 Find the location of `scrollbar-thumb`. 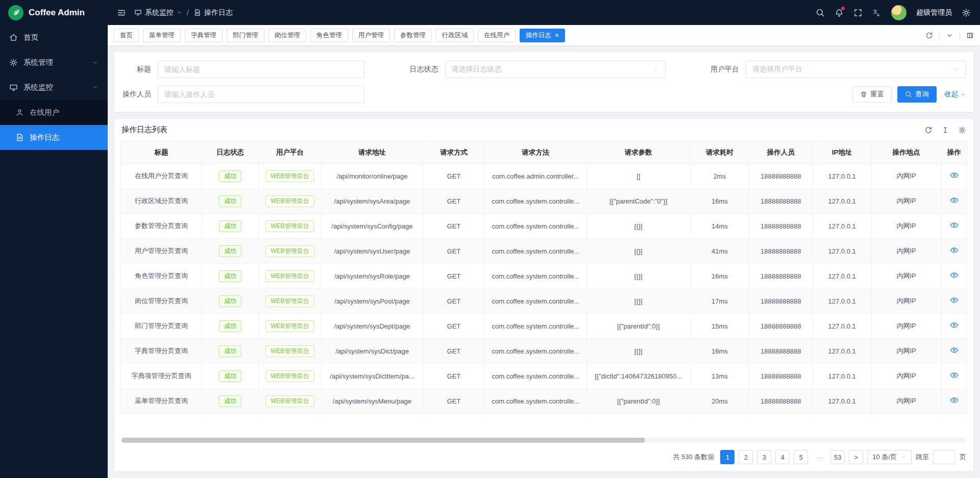

scrollbar-thumb is located at coordinates (383, 440).